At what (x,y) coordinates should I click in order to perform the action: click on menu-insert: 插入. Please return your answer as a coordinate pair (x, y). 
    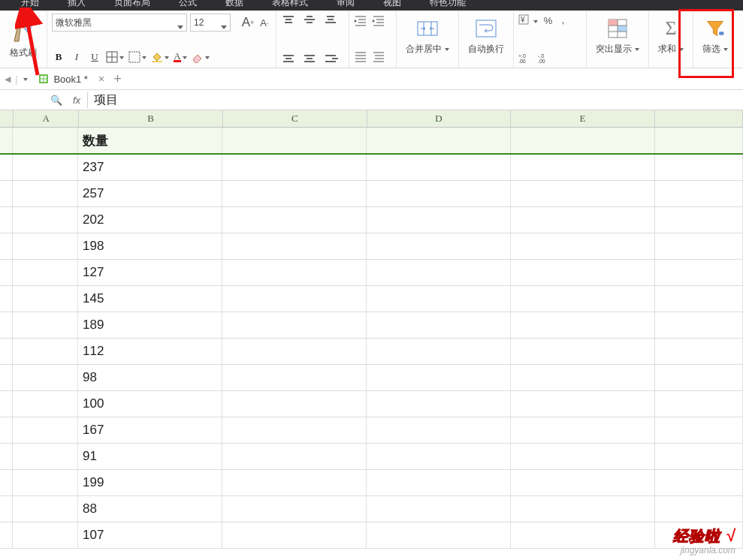
    Looking at the image, I should click on (77, 5).